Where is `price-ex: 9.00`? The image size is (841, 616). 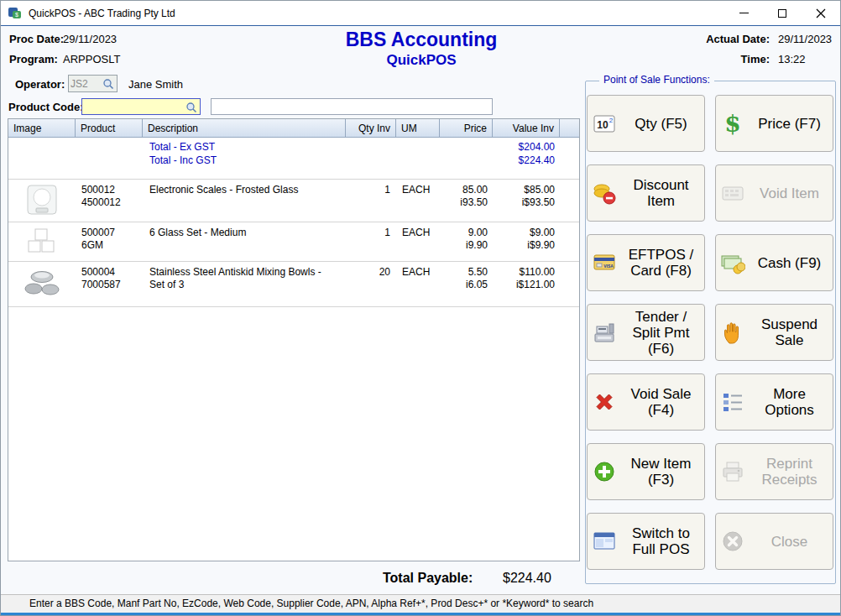
price-ex: 9.00 is located at coordinates (463, 233).